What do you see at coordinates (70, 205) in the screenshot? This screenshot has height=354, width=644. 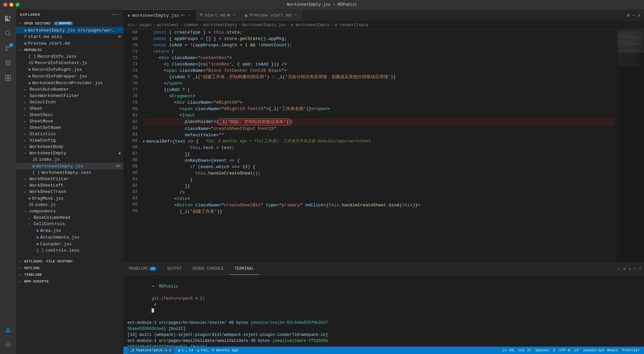 I see `file-indexjs2: JS index.js` at bounding box center [70, 205].